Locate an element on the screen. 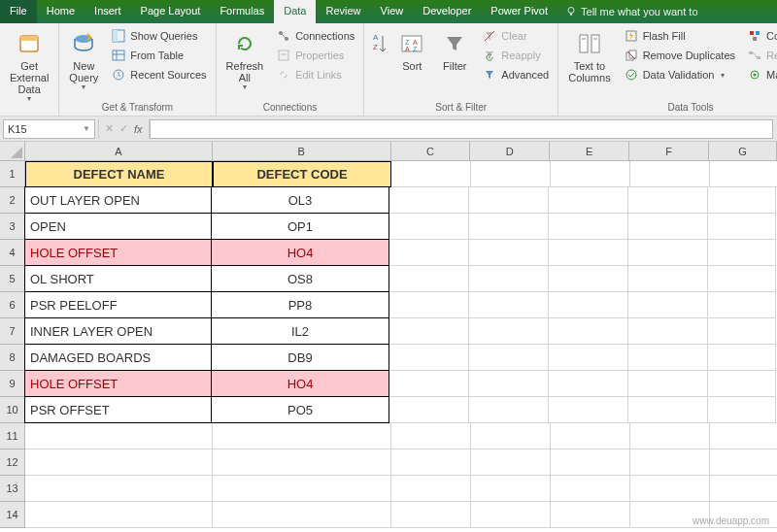 Image resolution: width=777 pixels, height=532 pixels. recent-sources-button: Recent Sources is located at coordinates (158, 75).